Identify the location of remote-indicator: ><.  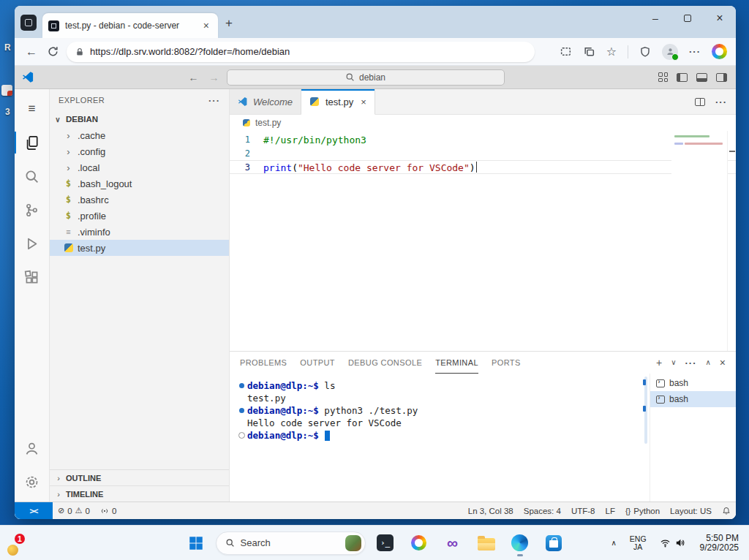
(34, 510).